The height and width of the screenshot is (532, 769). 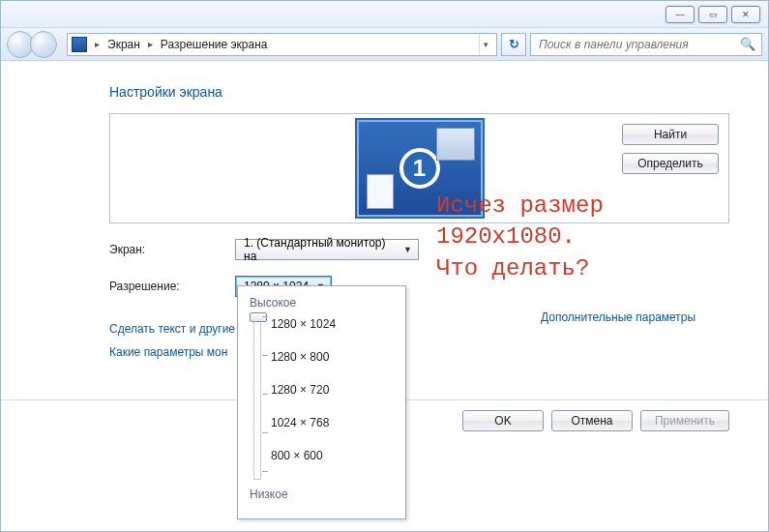 What do you see at coordinates (257, 398) in the screenshot?
I see `resolution-slider-track` at bounding box center [257, 398].